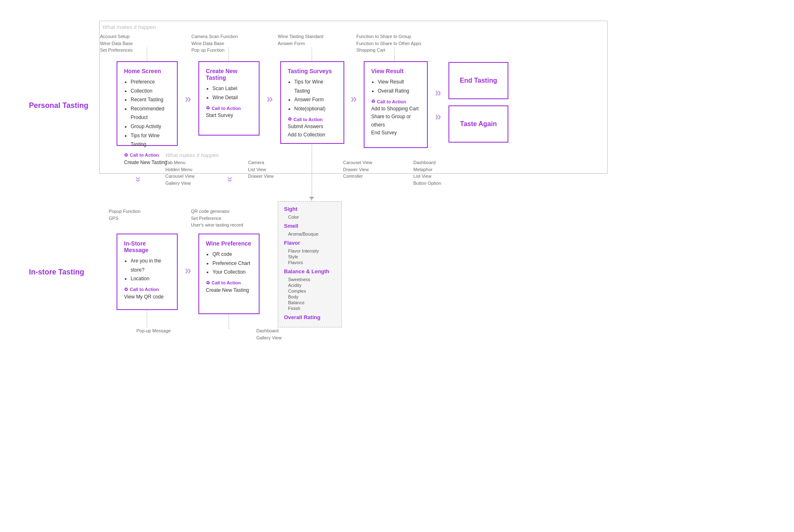 Image resolution: width=794 pixels, height=532 pixels. What do you see at coordinates (479, 124) in the screenshot?
I see `taste-again-box: Taste Again` at bounding box center [479, 124].